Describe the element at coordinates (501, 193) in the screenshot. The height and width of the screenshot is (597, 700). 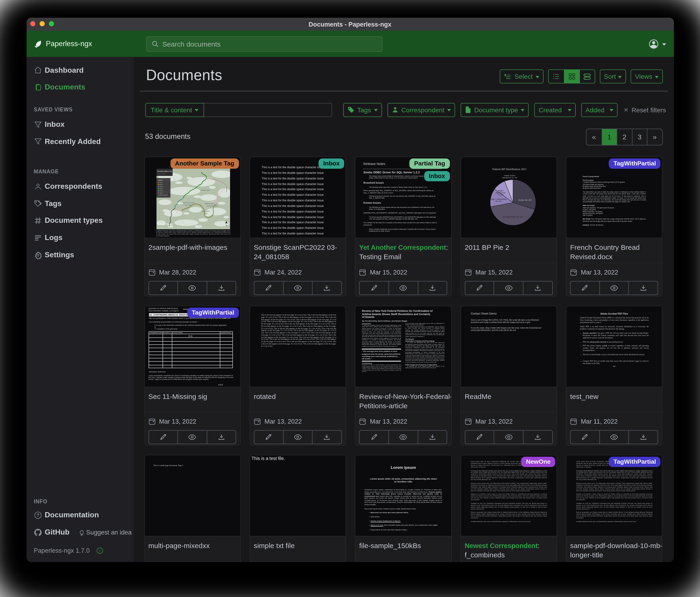
I see `svg-text: Hypertension,` at that location.